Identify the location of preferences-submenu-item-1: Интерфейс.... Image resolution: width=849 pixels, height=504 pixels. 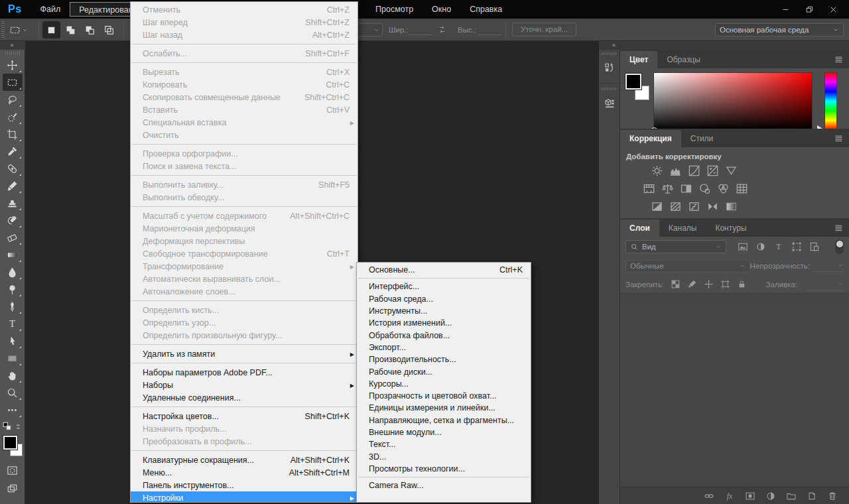
(444, 286).